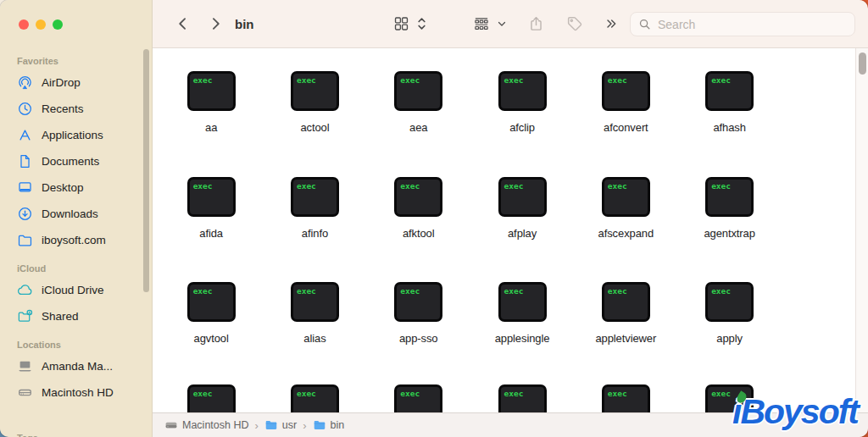 This screenshot has width=868, height=437. I want to click on file-afida: execafida, so click(211, 208).